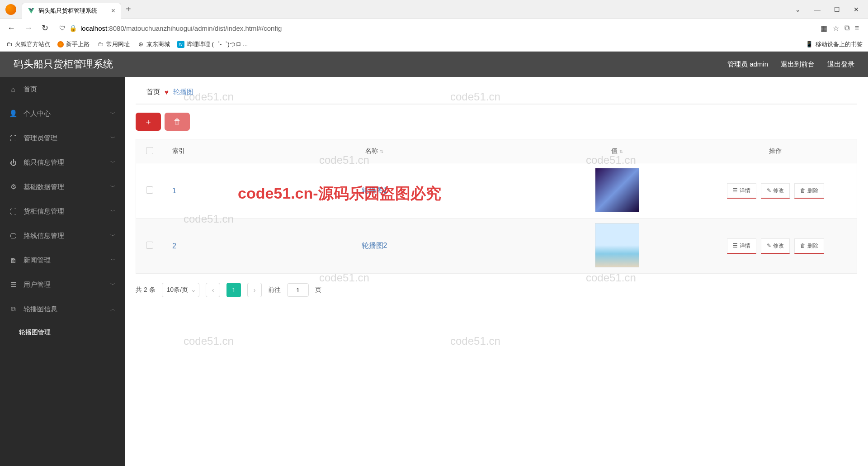 The height and width of the screenshot is (466, 868). What do you see at coordinates (186, 191) in the screenshot?
I see `cell-index: 1` at bounding box center [186, 191].